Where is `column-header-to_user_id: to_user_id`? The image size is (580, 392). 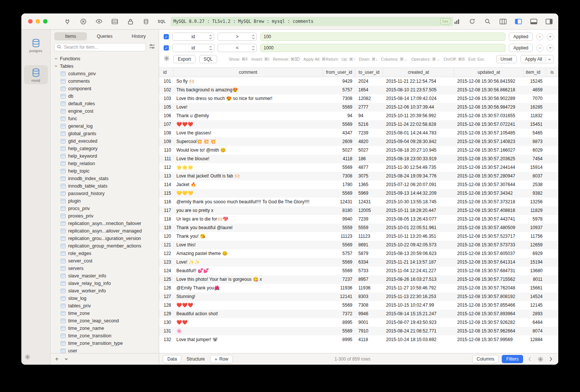
column-header-to_user_id: to_user_id is located at coordinates (369, 72).